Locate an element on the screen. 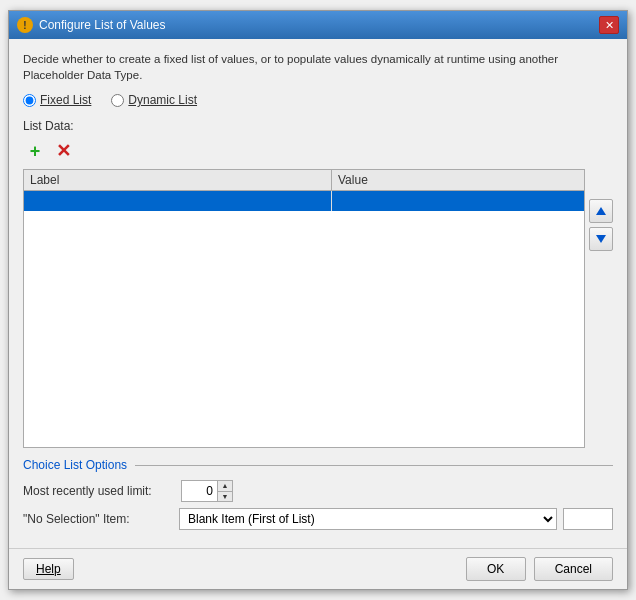 This screenshot has width=636, height=600. spinbox-arrows: ▲ ▼ is located at coordinates (224, 491).